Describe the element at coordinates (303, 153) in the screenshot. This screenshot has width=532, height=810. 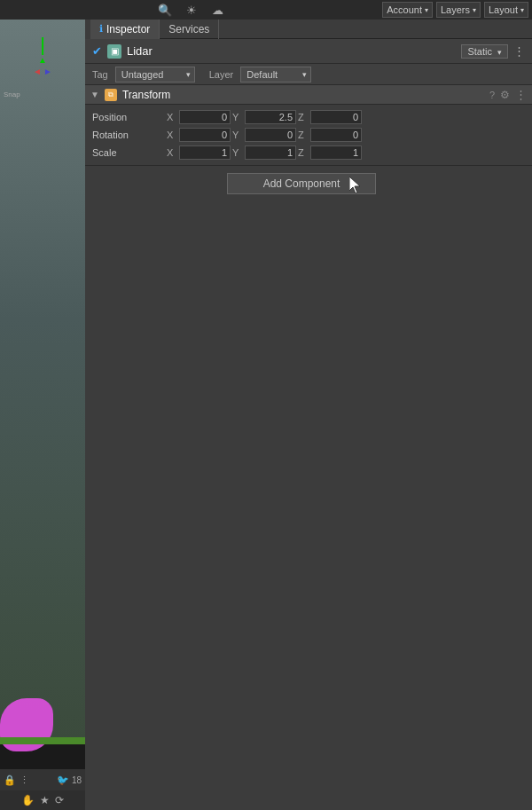
I see `scale-z-label: Z` at that location.